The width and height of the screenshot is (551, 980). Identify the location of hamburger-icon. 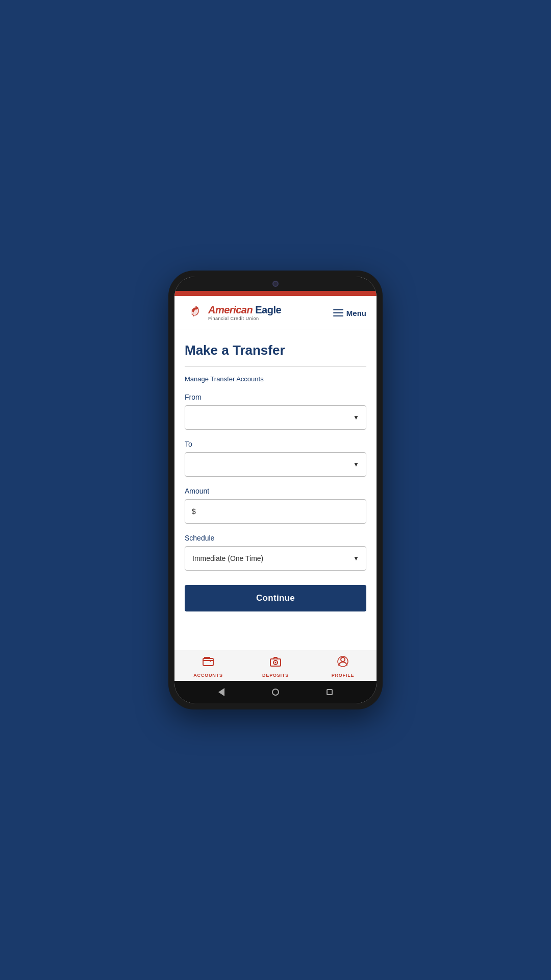
(338, 313).